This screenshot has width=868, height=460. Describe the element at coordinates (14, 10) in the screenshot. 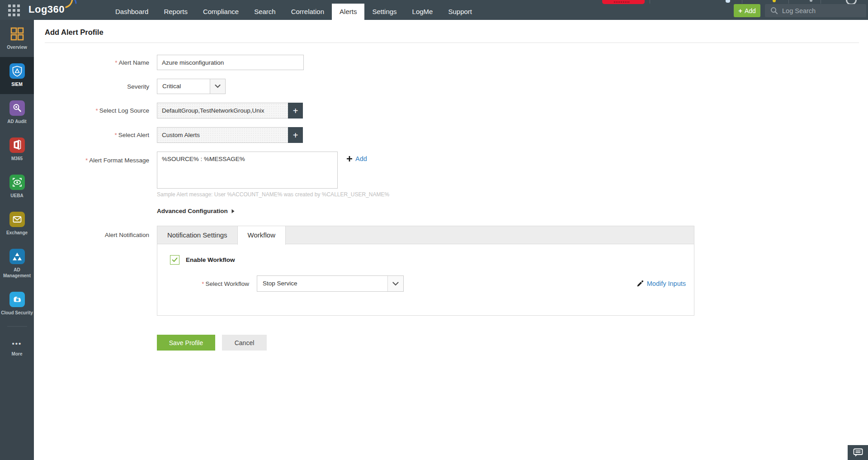

I see `app-launcher-icon` at that location.